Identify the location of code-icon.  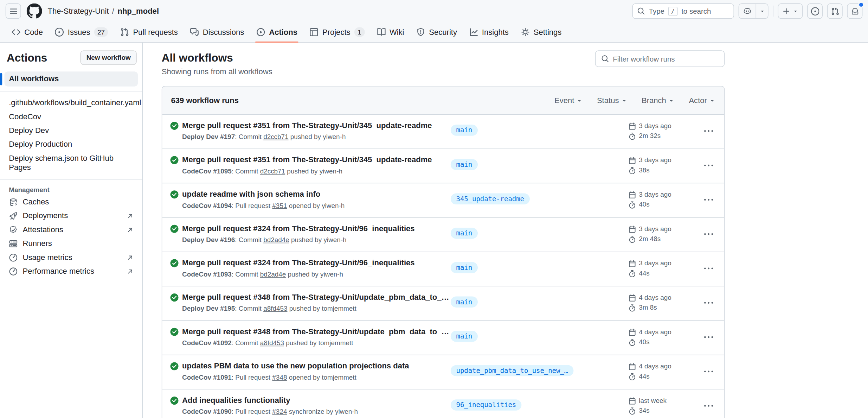
(16, 32).